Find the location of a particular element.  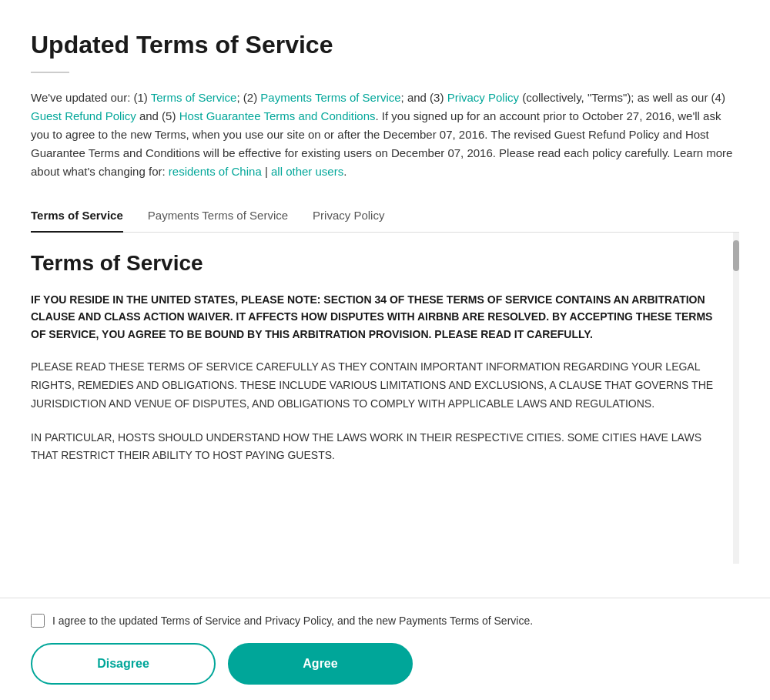

scrollbar-thumb is located at coordinates (736, 256).